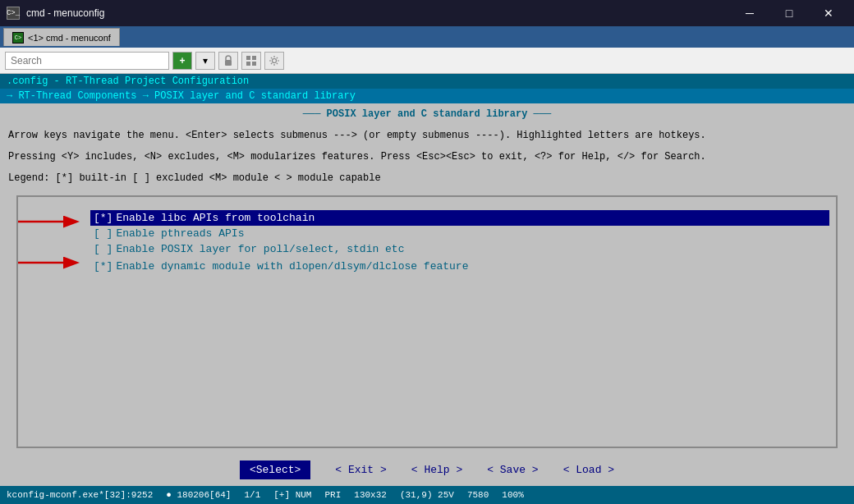 Image resolution: width=854 pixels, height=504 pixels. What do you see at coordinates (333, 495) in the screenshot?
I see `status-info4: PRI` at bounding box center [333, 495].